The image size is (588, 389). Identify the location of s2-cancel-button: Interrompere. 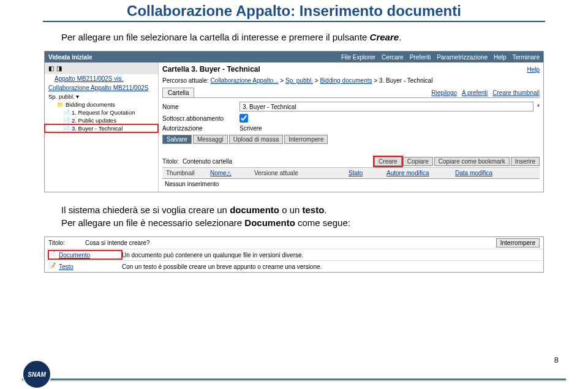
(518, 243).